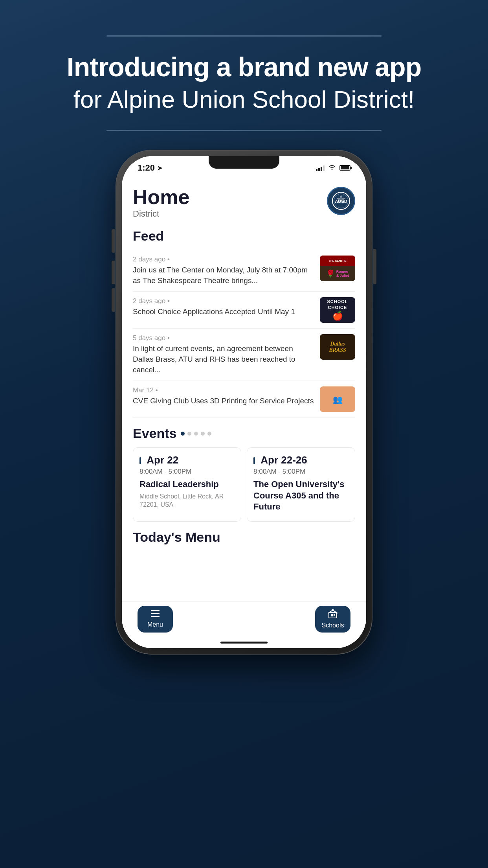 This screenshot has height=868, width=488. I want to click on app-header: Home District AUSD, so click(244, 199).